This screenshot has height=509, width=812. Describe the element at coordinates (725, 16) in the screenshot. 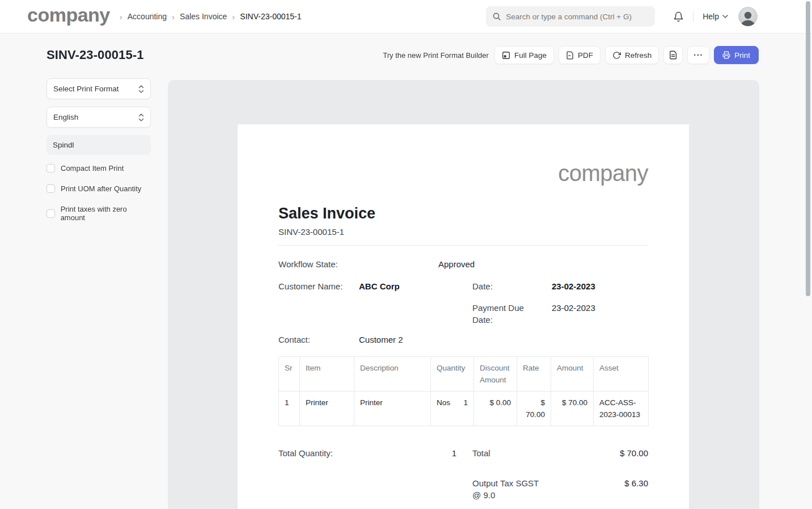

I see `chevron-down-icon` at that location.